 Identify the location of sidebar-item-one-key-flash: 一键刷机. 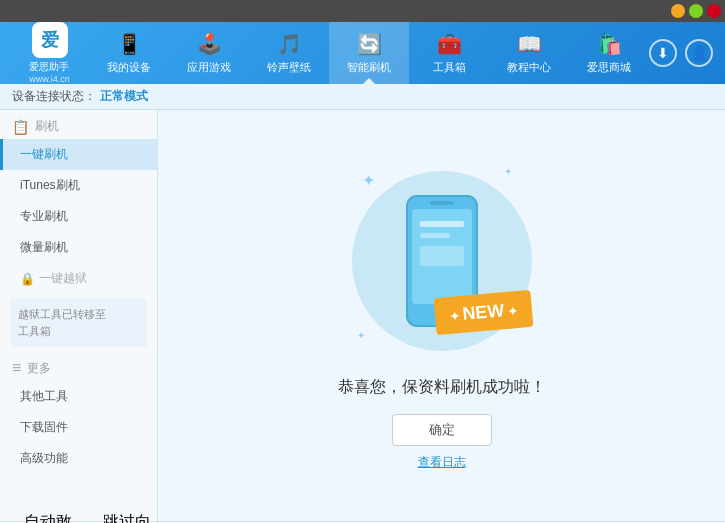
(78, 154).